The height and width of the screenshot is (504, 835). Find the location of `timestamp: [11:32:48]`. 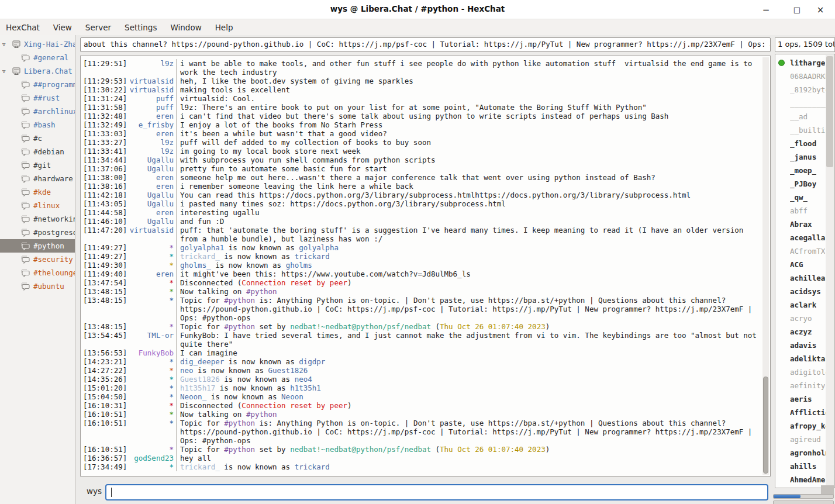

timestamp: [11:32:48] is located at coordinates (105, 116).